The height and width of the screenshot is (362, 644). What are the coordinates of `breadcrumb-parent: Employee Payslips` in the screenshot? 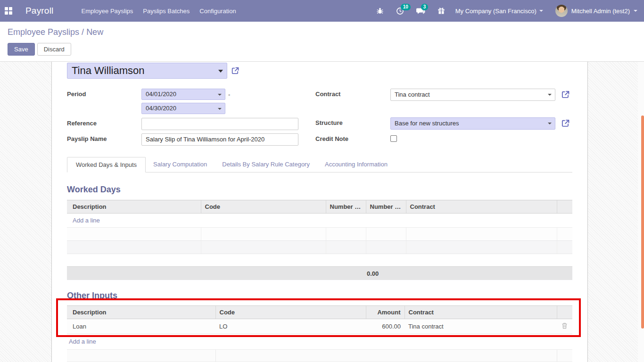 It's located at (43, 32).